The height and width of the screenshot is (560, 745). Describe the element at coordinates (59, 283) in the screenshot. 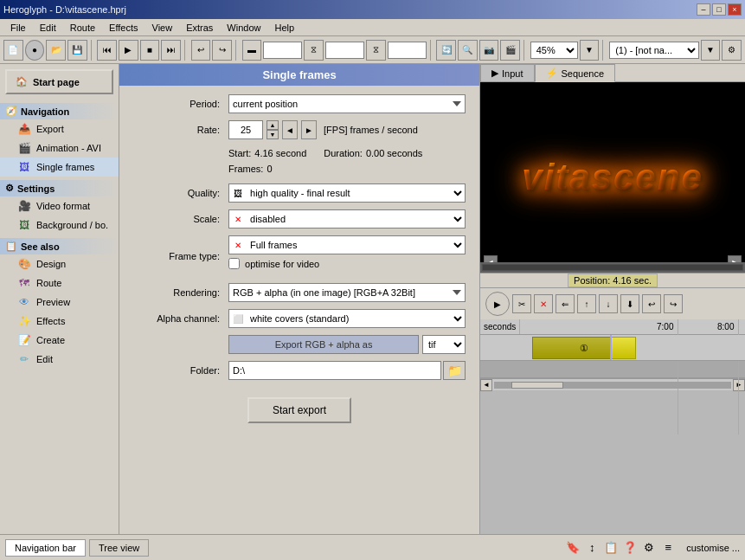

I see `sidebar-item-route: 🗺 Route` at that location.